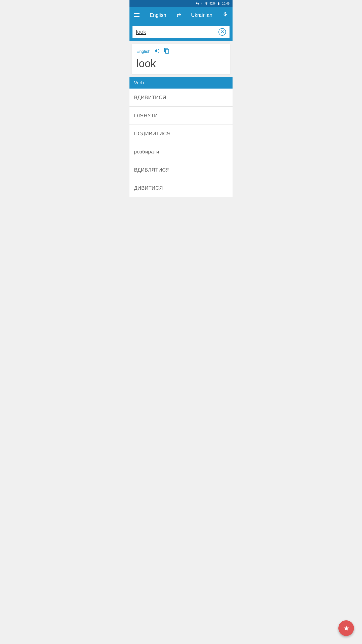 Image resolution: width=362 pixels, height=644 pixels. Describe the element at coordinates (197, 4) in the screenshot. I see `mute-icon` at that location.